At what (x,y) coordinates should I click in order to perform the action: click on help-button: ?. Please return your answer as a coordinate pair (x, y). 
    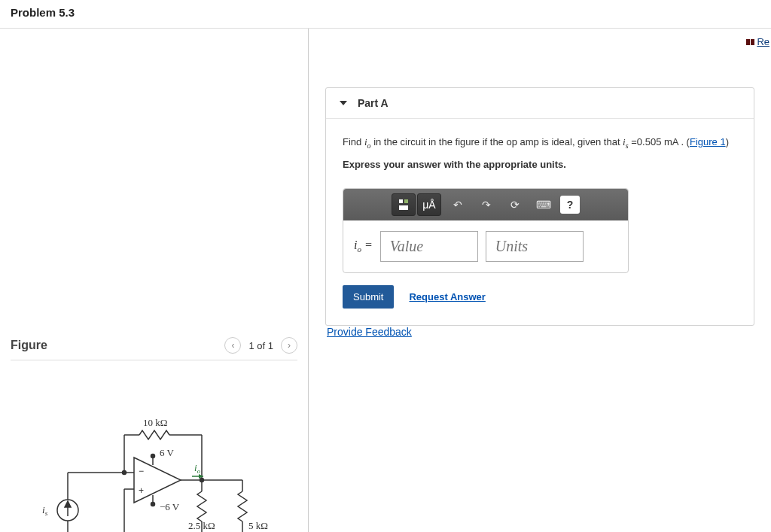
    Looking at the image, I should click on (570, 205).